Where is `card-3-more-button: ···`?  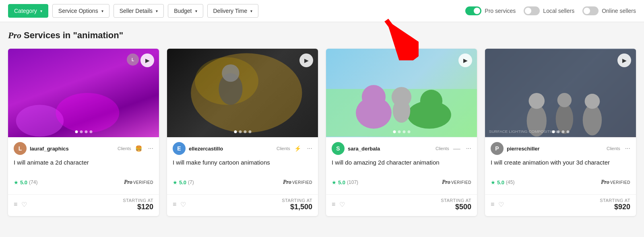
card-3-more-button: ··· is located at coordinates (469, 148).